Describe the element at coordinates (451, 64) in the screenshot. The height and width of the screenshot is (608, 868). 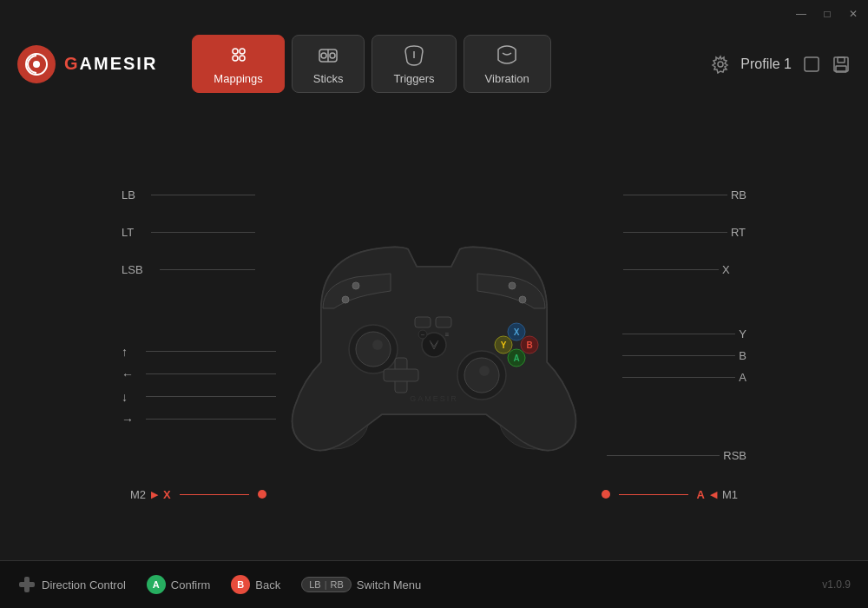
I see `nav-tabs: Mappings Sticks Triggers` at that location.